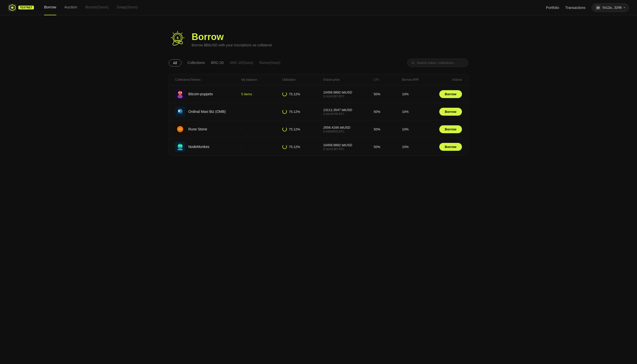 The height and width of the screenshot is (364, 637). What do you see at coordinates (610, 8) in the screenshot?
I see `wallet-button: 0x12a...3246 ▾` at bounding box center [610, 8].